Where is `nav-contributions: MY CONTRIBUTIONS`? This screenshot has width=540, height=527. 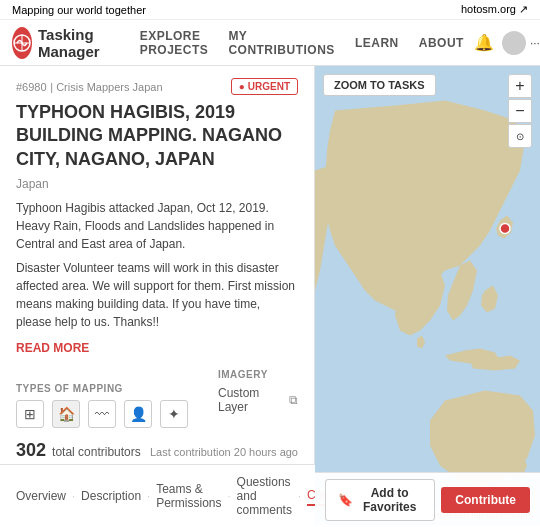 nav-contributions: MY CONTRIBUTIONS is located at coordinates (282, 43).